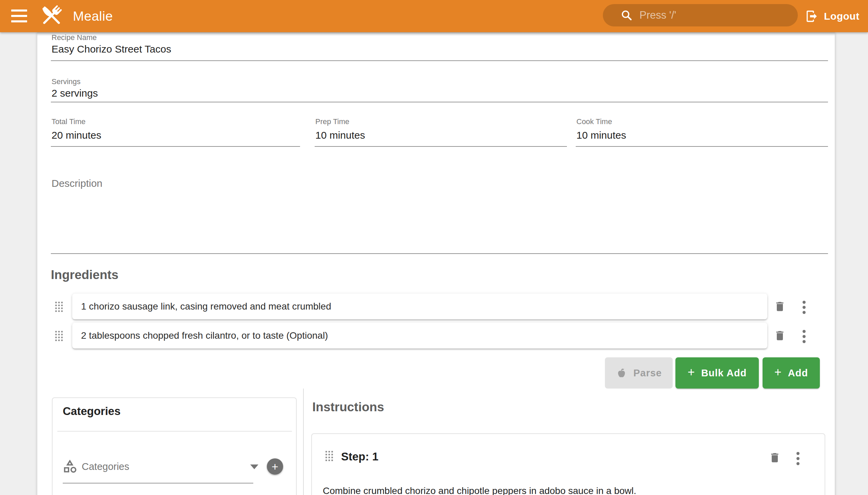 The image size is (868, 495). What do you see at coordinates (565, 490) in the screenshot?
I see `step-text-input: Combine crumbled chorizo and chipotle pe…` at bounding box center [565, 490].